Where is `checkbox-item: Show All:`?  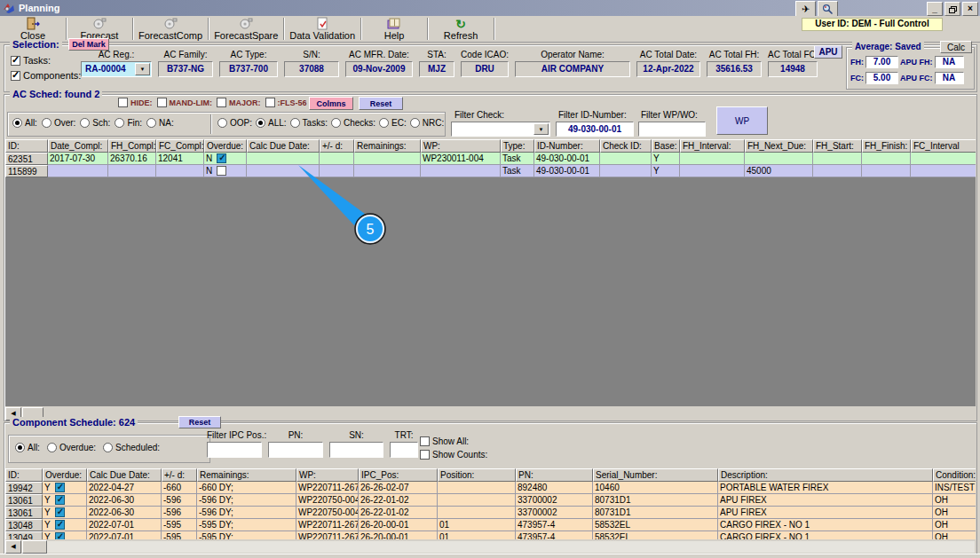
checkbox-item: Show All: is located at coordinates (454, 442).